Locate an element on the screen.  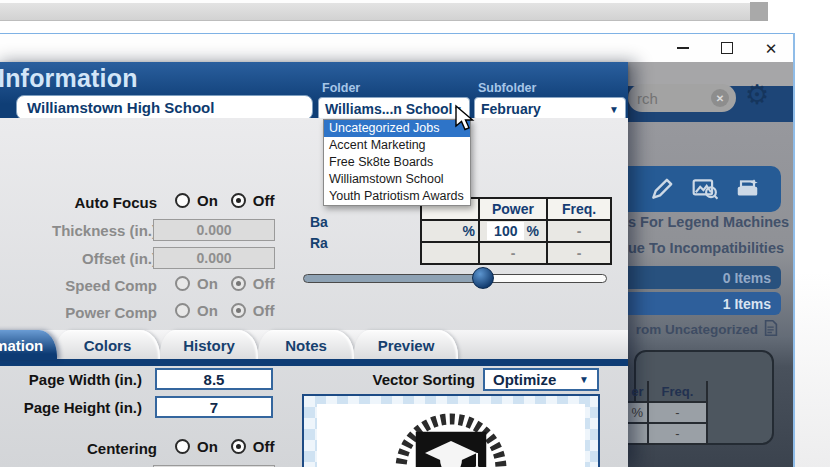
folder-label: Folder is located at coordinates (341, 88).